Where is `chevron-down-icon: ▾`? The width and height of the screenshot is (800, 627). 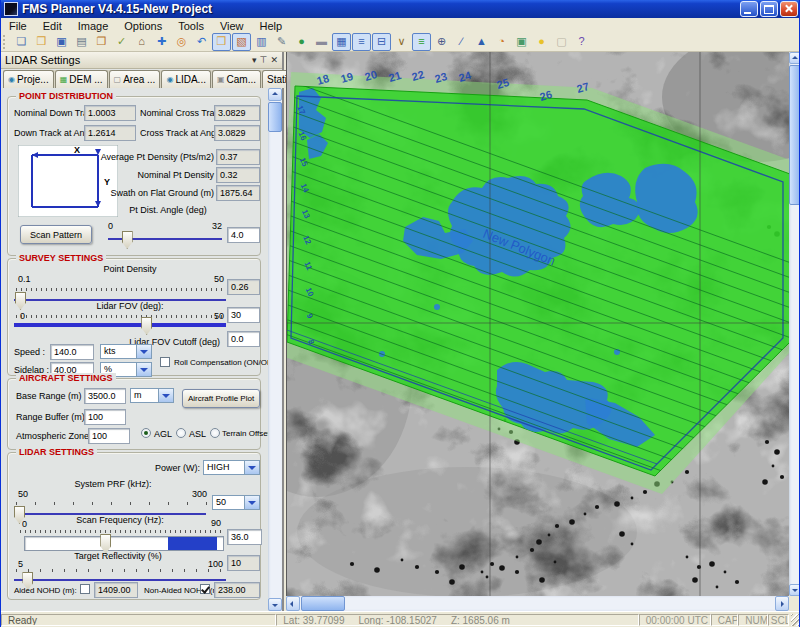
chevron-down-icon: ▾ is located at coordinates (254, 60).